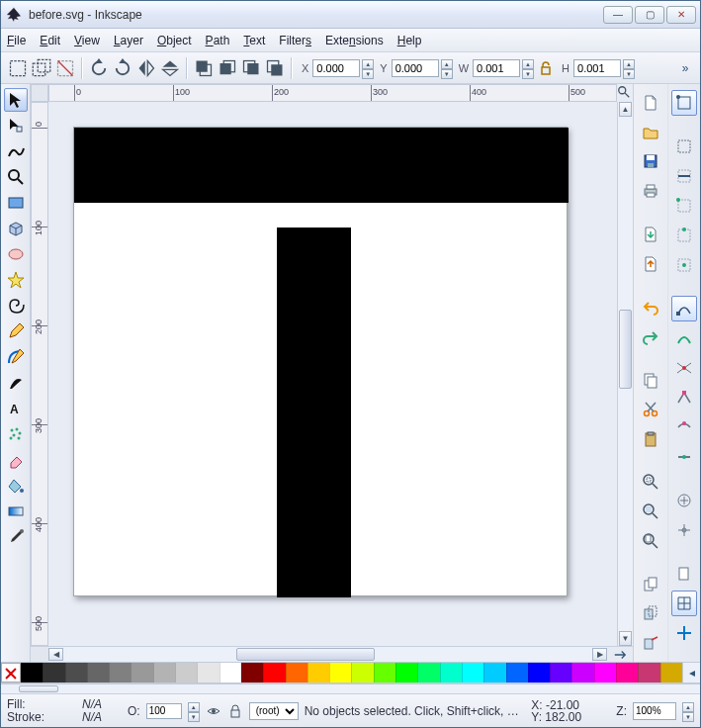 The image size is (701, 728). I want to click on y-input, so click(415, 68).